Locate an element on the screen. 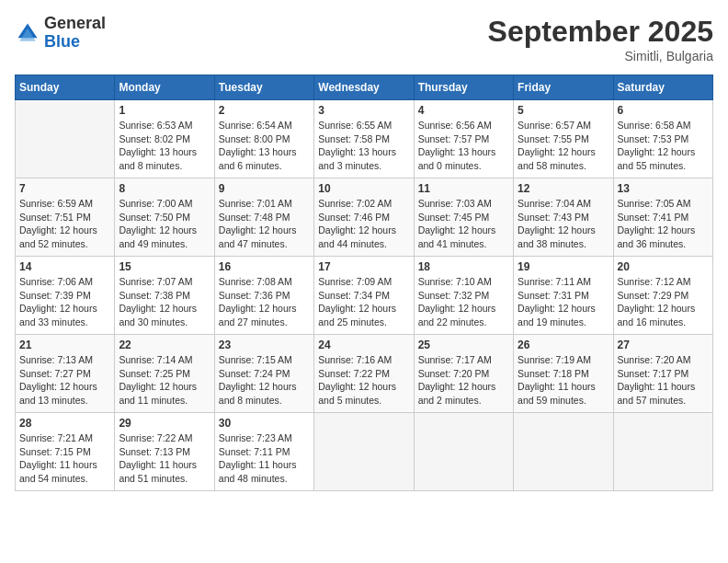 The image size is (728, 563). day-number: 4 is located at coordinates (463, 110).